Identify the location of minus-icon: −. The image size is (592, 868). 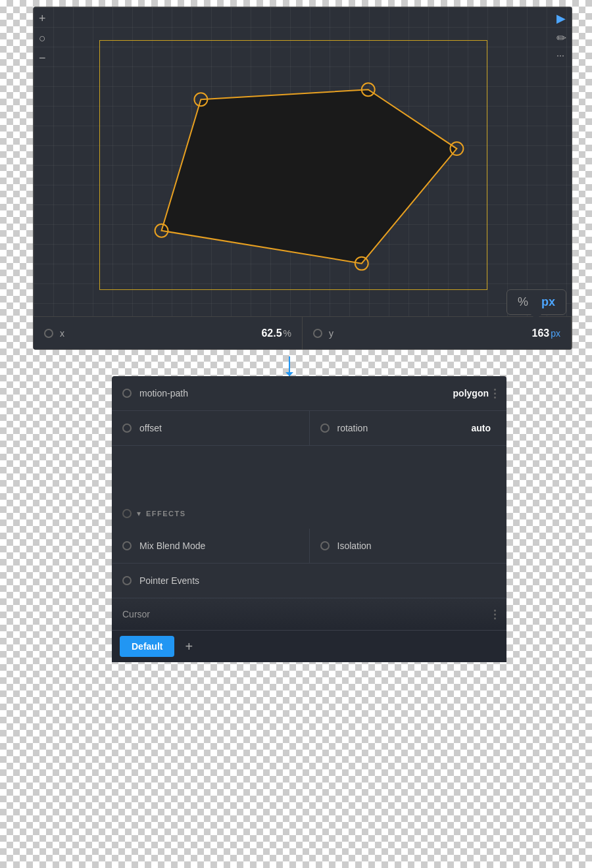
(42, 58).